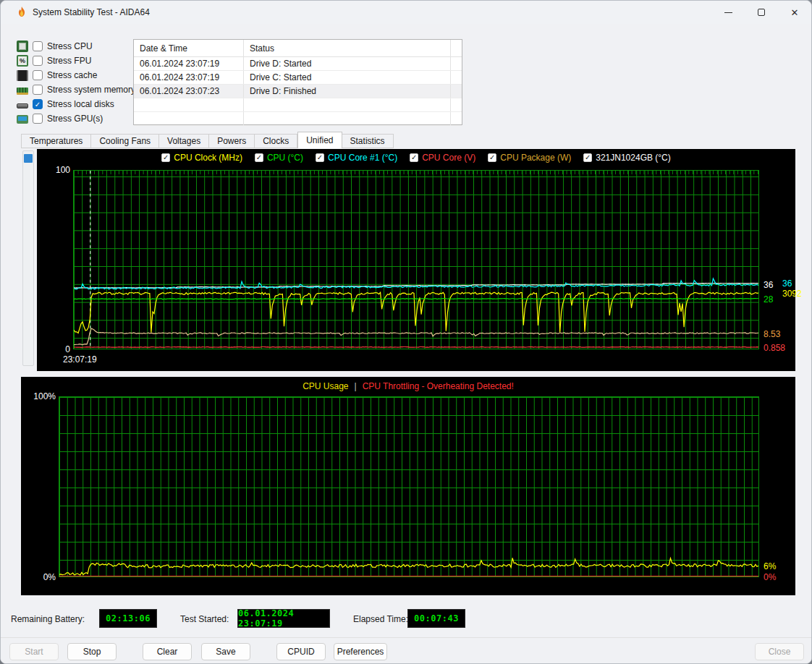  I want to click on hard-disk-icon, so click(22, 106).